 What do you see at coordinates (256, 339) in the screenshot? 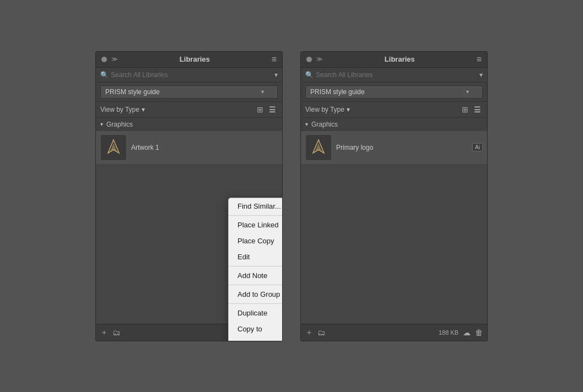
I see `ctx-move-to: Move to ▶` at bounding box center [256, 339].